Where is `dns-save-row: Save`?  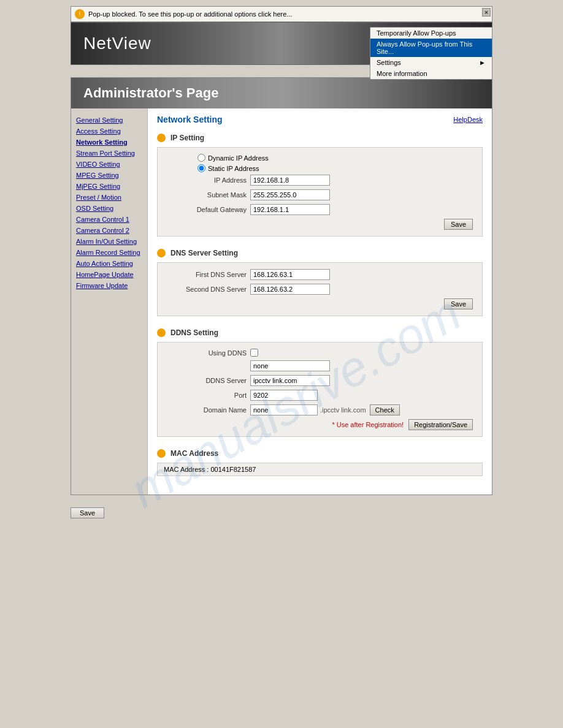
dns-save-row: Save is located at coordinates (320, 304).